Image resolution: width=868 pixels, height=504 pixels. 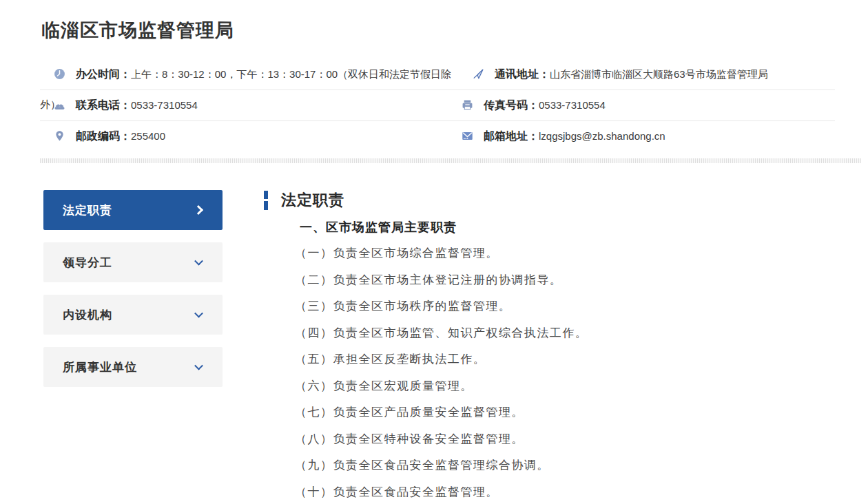 What do you see at coordinates (467, 136) in the screenshot?
I see `mail-icon` at bounding box center [467, 136].